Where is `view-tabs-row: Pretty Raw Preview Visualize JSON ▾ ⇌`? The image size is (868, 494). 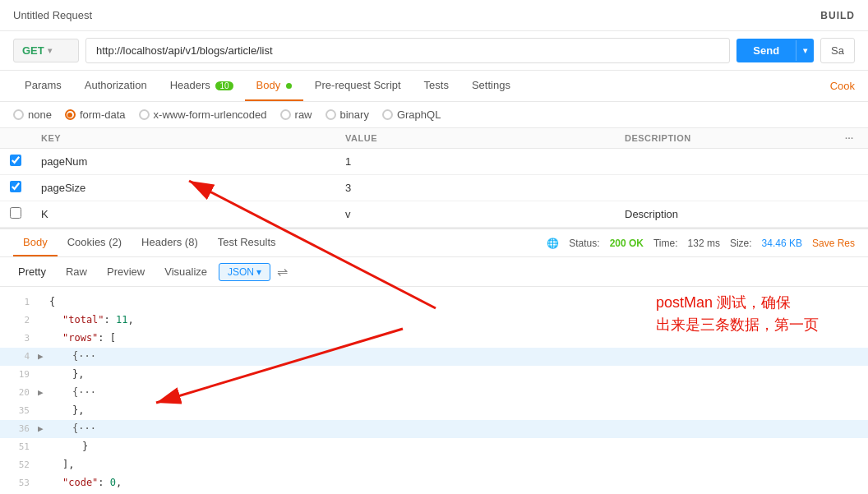
view-tabs-row: Pretty Raw Preview Visualize JSON ▾ ⇌ is located at coordinates (434, 272).